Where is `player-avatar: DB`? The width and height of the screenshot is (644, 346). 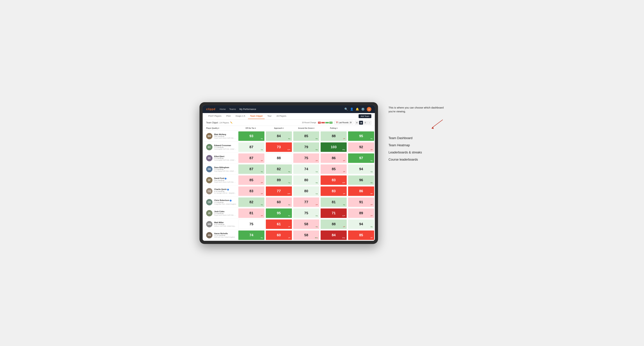
player-avatar: DB is located at coordinates (210, 169).